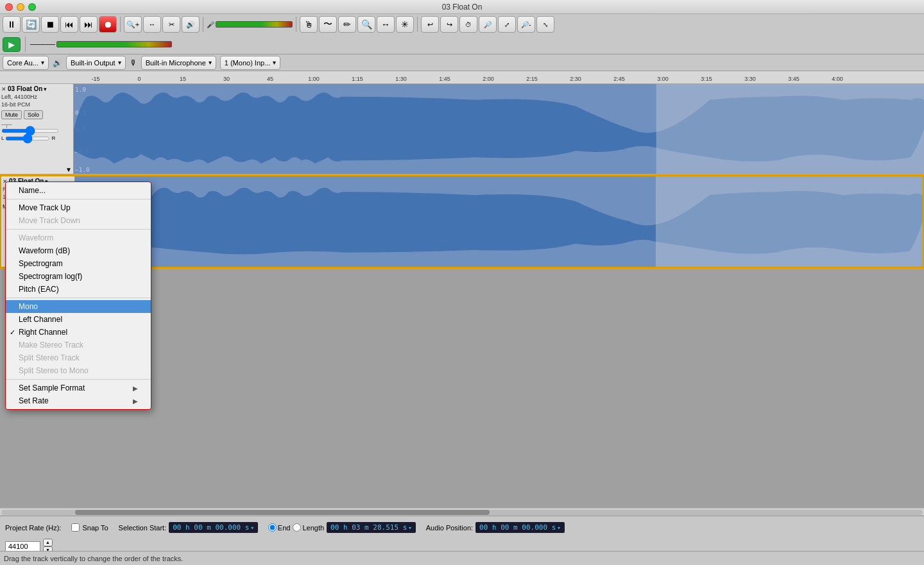 Image resolution: width=924 pixels, height=565 pixels. Describe the element at coordinates (31, 24) in the screenshot. I see `loop-button: 🔄` at that location.